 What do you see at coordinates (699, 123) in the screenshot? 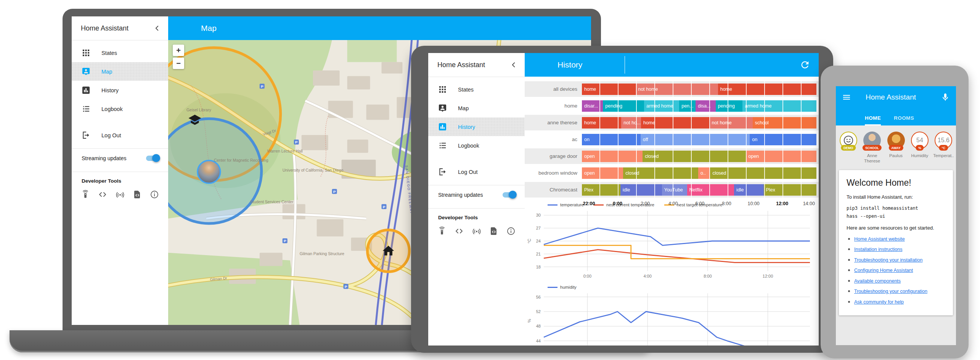
I see `state-bar: homenot ho...homenot homeschool` at bounding box center [699, 123].